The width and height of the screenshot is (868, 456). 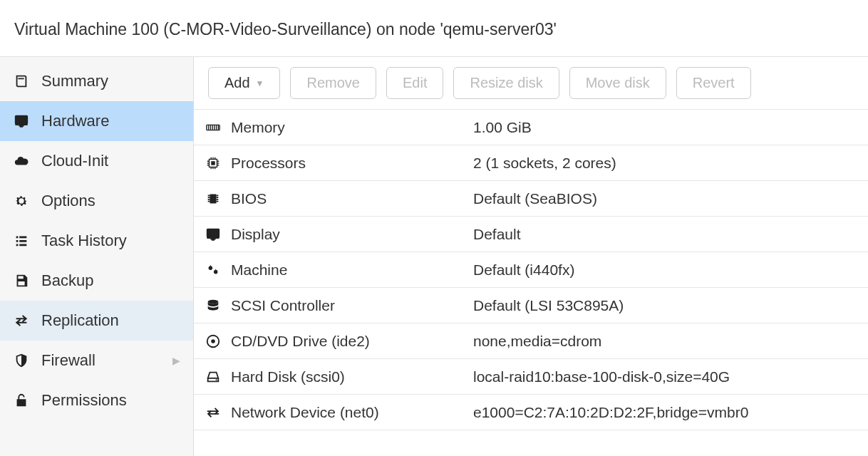 What do you see at coordinates (84, 241) in the screenshot?
I see `sidebar-item-label: Task History` at bounding box center [84, 241].